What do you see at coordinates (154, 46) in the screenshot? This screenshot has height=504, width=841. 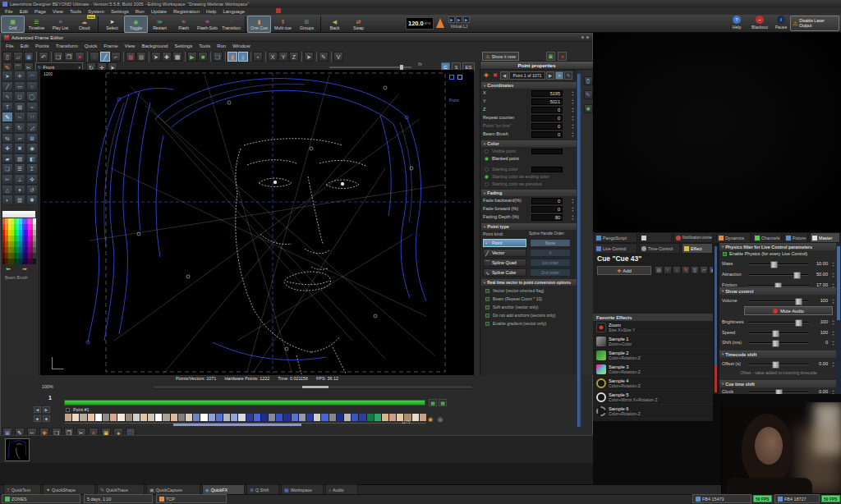 I see `editor-menu-background: Background` at bounding box center [154, 46].